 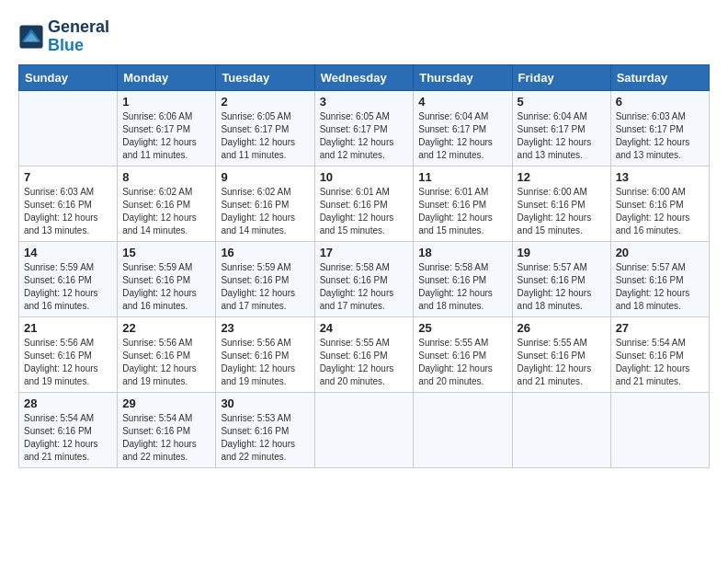 What do you see at coordinates (364, 177) in the screenshot?
I see `day-number: 10` at bounding box center [364, 177].